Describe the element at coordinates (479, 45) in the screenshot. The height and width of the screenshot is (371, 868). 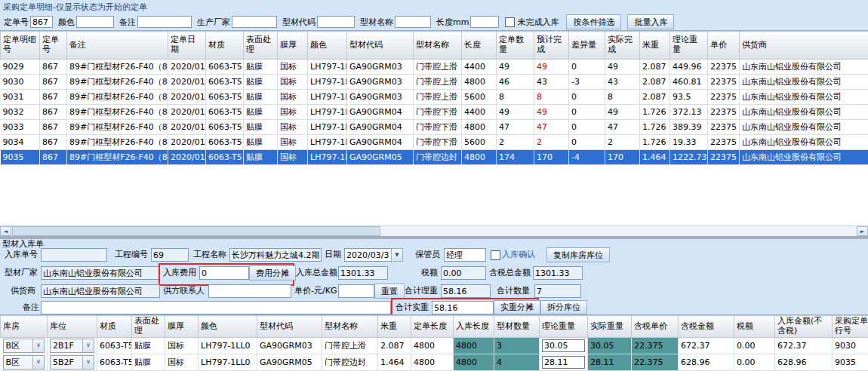
I see `column-header: 长度` at that location.